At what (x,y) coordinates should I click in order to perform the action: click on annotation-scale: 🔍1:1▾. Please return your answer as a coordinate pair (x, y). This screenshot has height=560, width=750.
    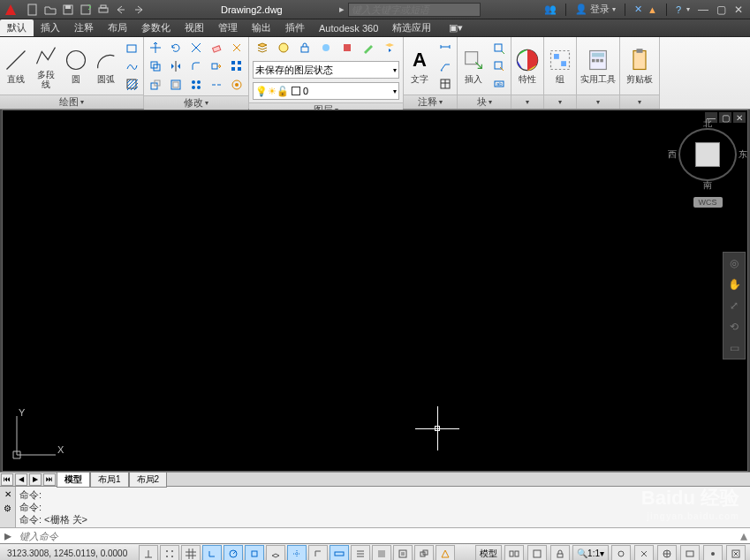
    Looking at the image, I should click on (590, 553).